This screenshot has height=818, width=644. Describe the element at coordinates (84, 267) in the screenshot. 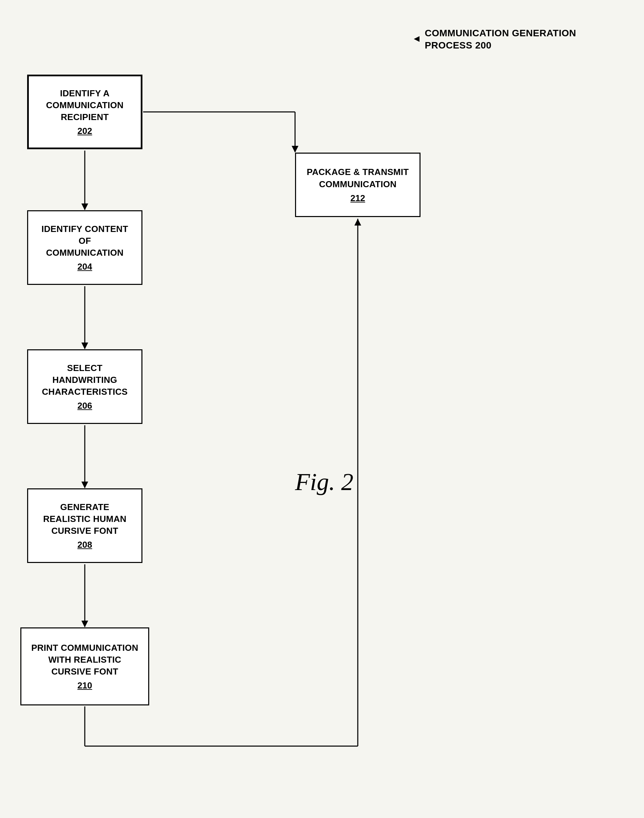

I see `box-204-number: 204` at that location.